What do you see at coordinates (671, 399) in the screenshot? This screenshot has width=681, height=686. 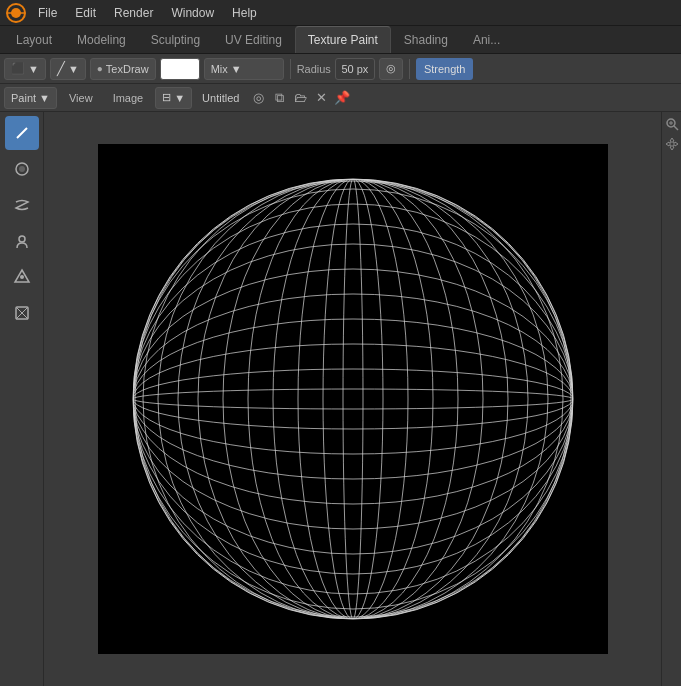 I see `right-panel` at bounding box center [671, 399].